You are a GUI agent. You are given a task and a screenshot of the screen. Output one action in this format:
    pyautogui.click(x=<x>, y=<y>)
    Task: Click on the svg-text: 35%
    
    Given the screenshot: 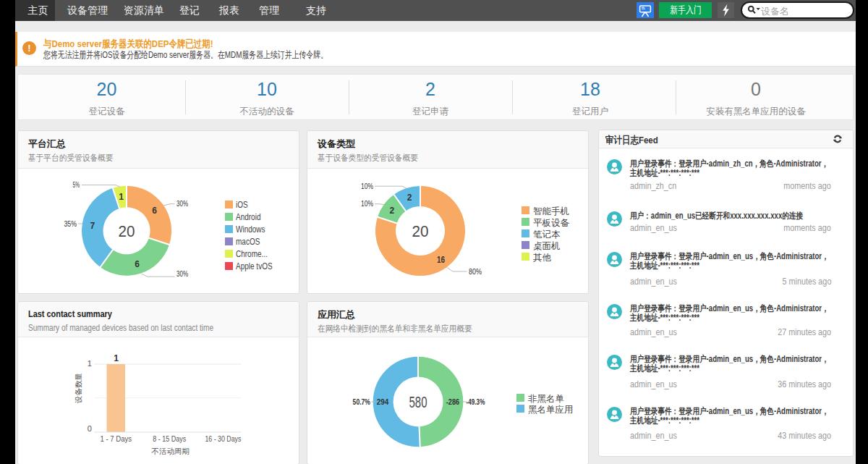 What is the action you would take?
    pyautogui.click(x=71, y=224)
    